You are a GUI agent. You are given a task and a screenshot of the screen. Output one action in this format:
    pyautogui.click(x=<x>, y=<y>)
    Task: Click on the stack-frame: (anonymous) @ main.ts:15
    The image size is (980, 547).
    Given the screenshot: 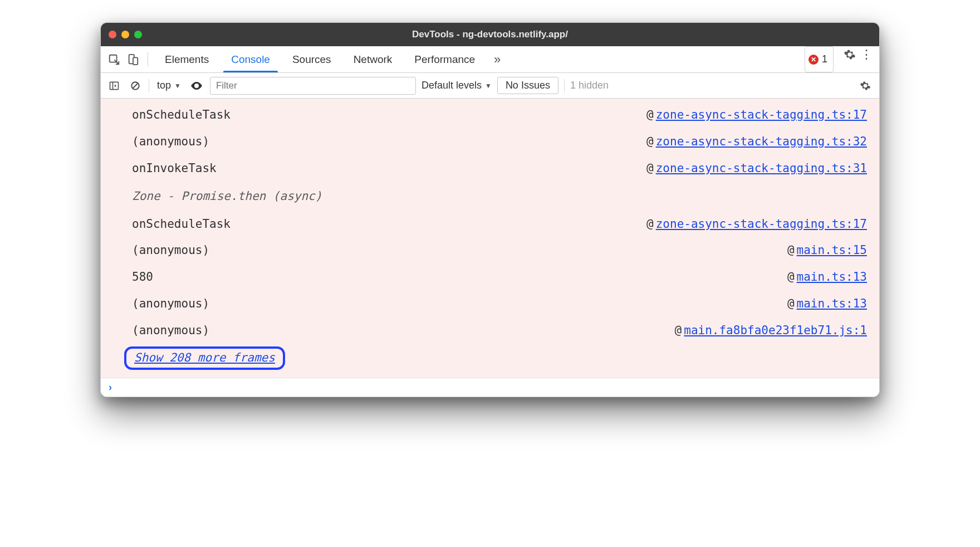 What is the action you would take?
    pyautogui.click(x=490, y=251)
    